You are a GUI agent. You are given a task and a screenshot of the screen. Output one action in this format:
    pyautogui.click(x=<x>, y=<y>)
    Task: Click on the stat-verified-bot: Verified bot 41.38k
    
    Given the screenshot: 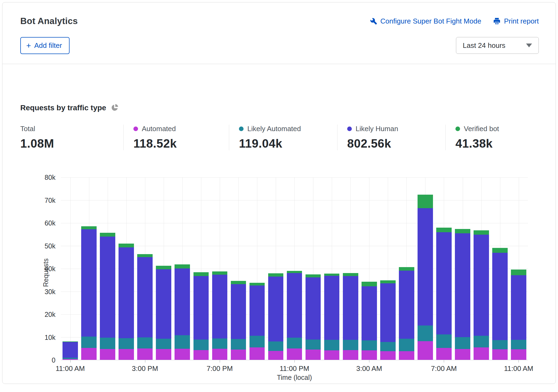 What is the action you would take?
    pyautogui.click(x=493, y=137)
    